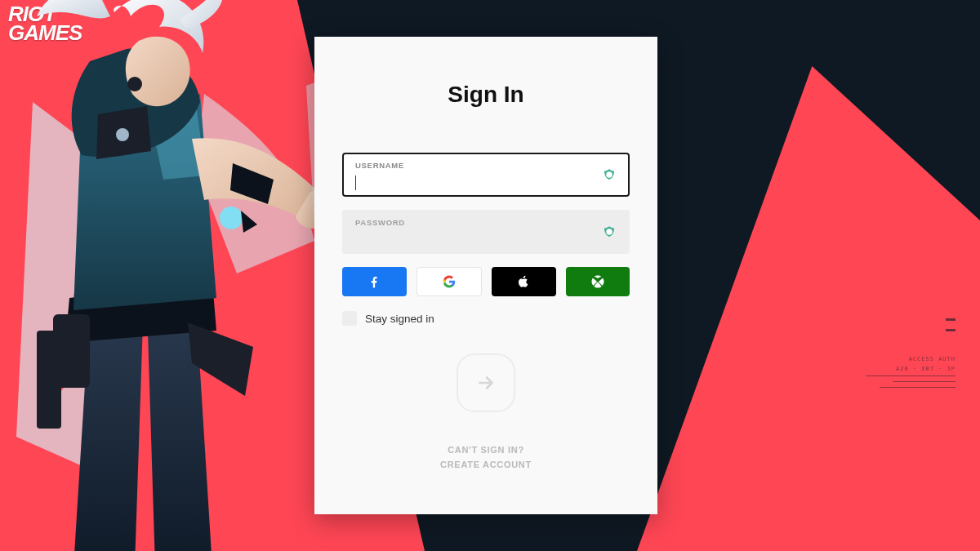 This screenshot has height=551, width=980. I want to click on xbox-login-button, so click(598, 282).